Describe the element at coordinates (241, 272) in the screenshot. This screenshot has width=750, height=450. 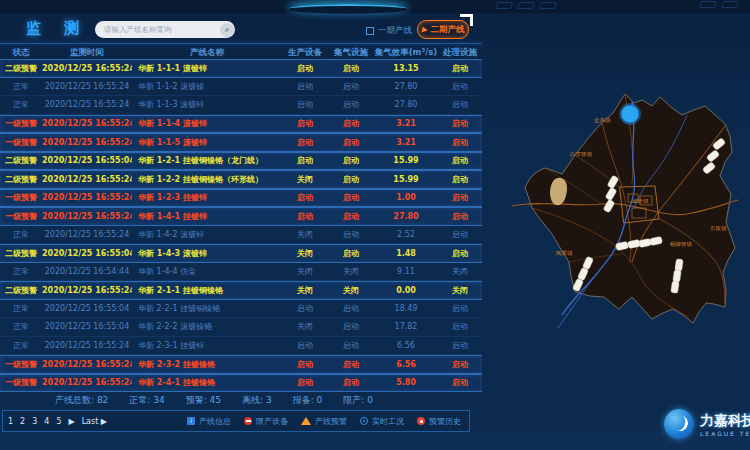
I see `table-row: 正常2020/12/25 16:54:44华新 1-4-4 仿金关闭关闭9.11…` at that location.